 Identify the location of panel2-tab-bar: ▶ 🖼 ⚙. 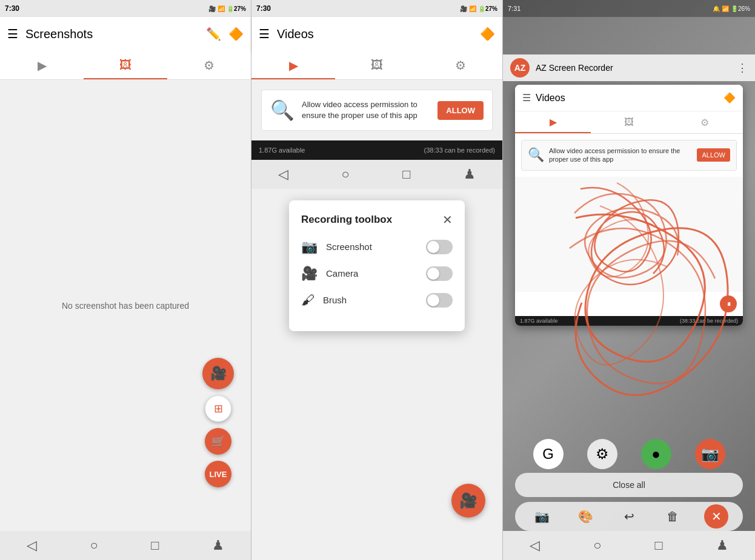
(377, 65).